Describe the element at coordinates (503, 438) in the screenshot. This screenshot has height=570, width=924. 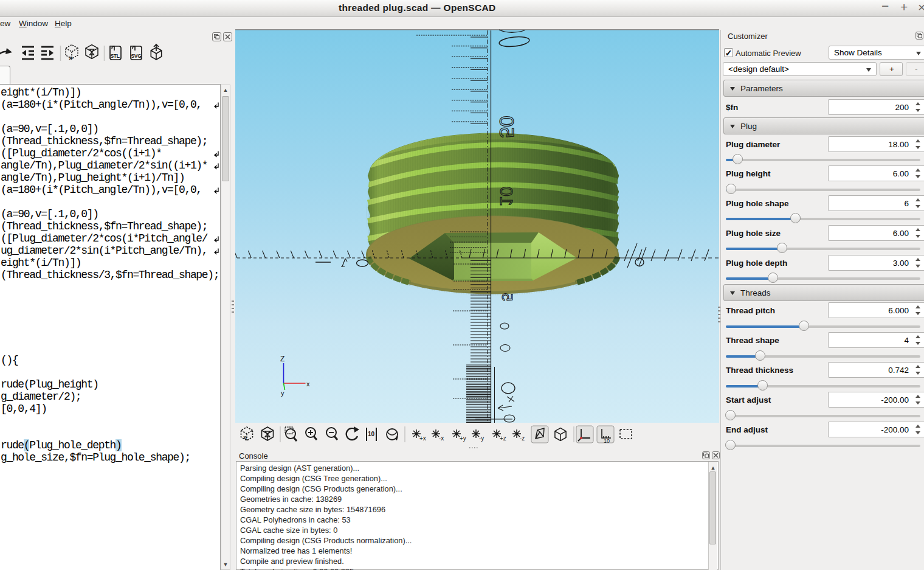
I see `svg-text: +z` at that location.